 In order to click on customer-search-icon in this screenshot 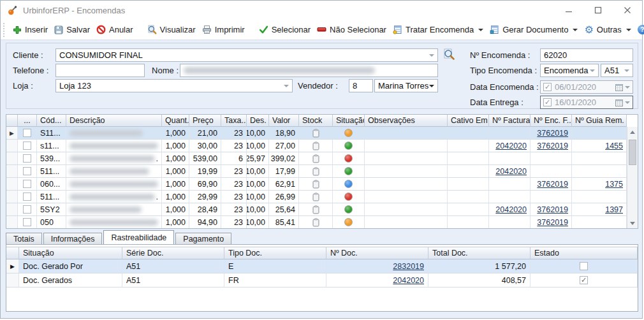, I will do `click(449, 54)`.